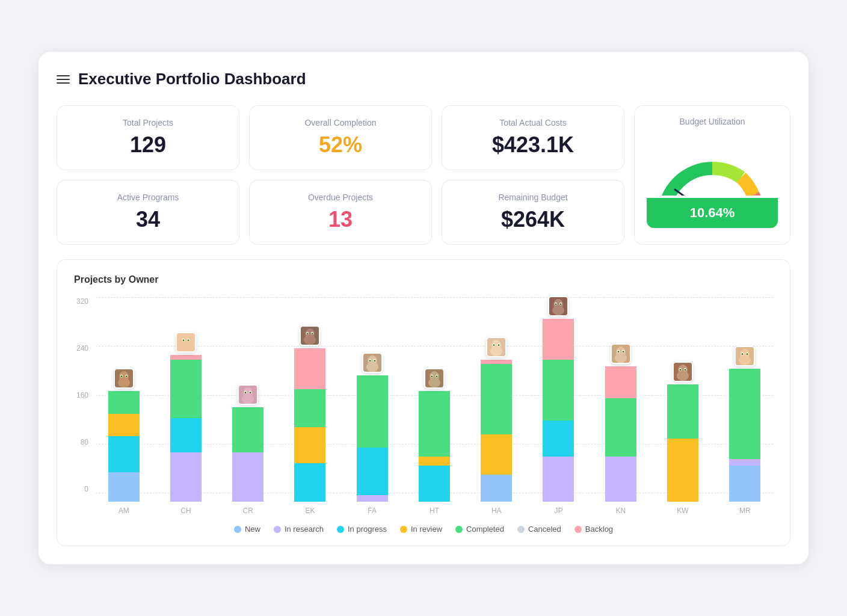  What do you see at coordinates (372, 439) in the screenshot?
I see `bar-stack-fa` at bounding box center [372, 439].